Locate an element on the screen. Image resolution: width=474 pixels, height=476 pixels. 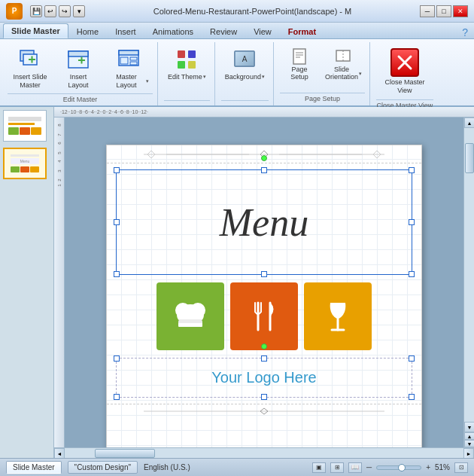
ribbon-help-icon: ? is located at coordinates (465, 32).